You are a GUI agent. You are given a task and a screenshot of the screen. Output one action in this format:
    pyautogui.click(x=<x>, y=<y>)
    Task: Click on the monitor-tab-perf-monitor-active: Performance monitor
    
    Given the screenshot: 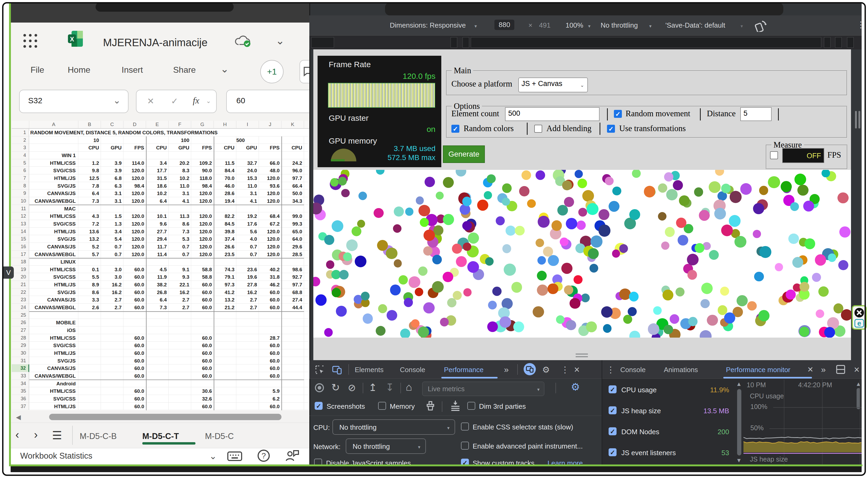 What is the action you would take?
    pyautogui.click(x=758, y=370)
    